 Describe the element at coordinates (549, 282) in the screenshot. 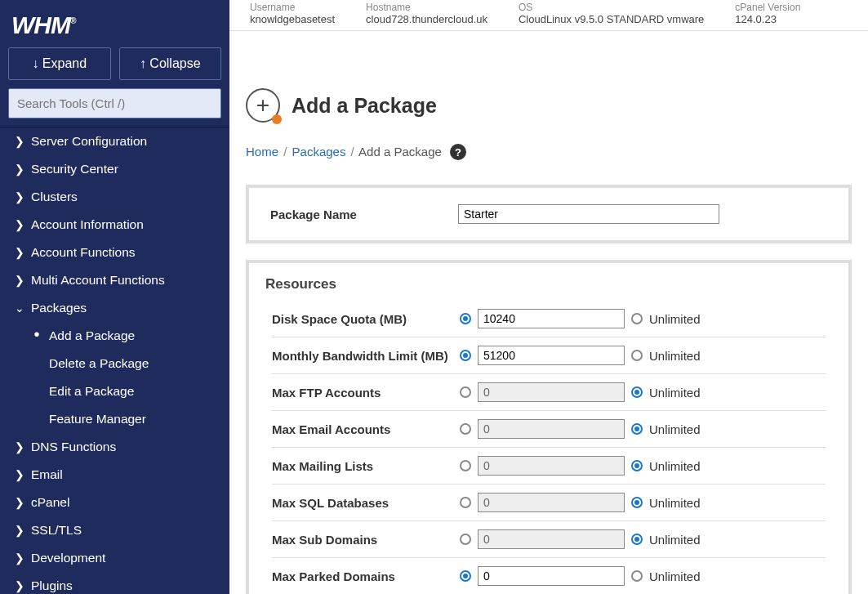

I see `resources-title: Resources` at that location.